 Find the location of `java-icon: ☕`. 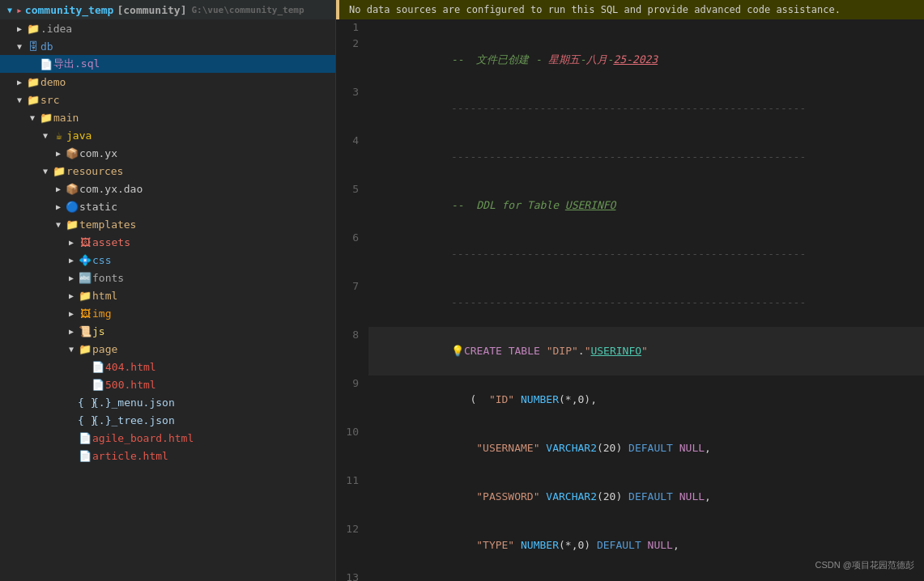

java-icon: ☕ is located at coordinates (59, 136).